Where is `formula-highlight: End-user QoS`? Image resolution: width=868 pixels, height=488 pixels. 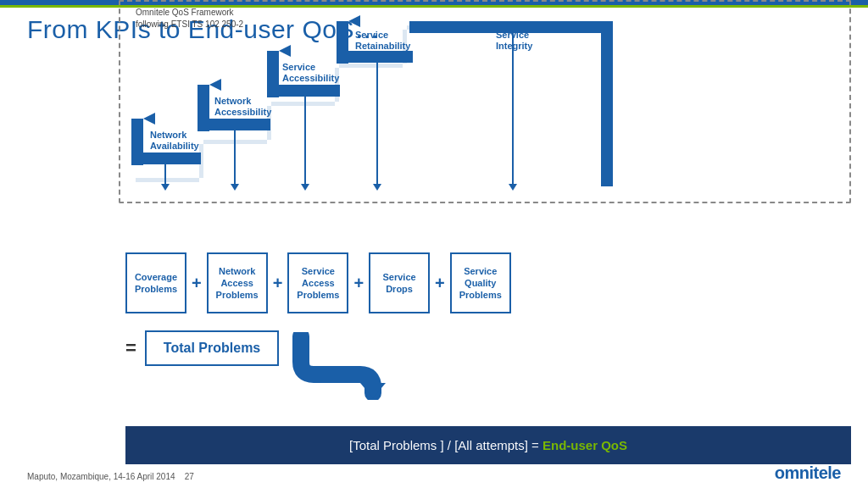 formula-highlight: End-user QoS is located at coordinates (585, 446).